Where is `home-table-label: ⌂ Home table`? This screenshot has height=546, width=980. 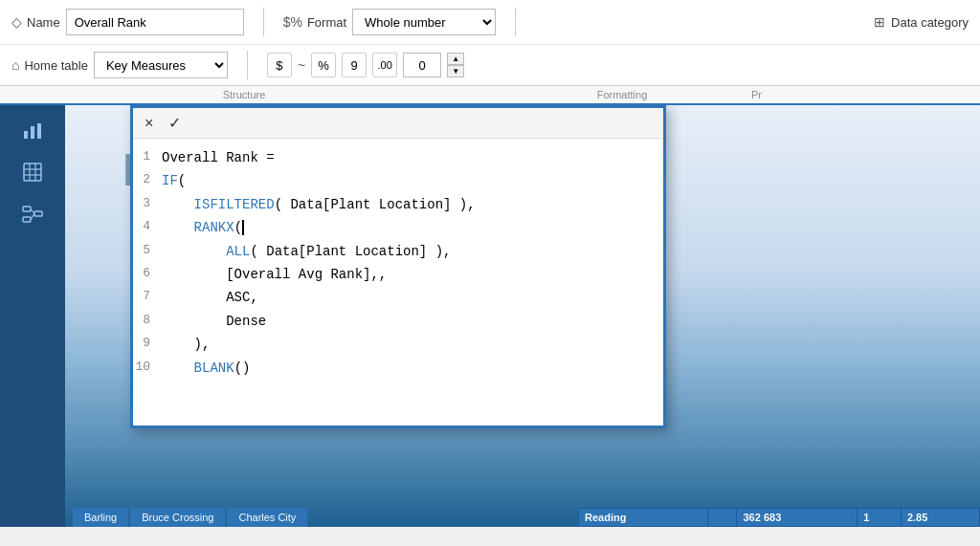 home-table-label: ⌂ Home table is located at coordinates (50, 65).